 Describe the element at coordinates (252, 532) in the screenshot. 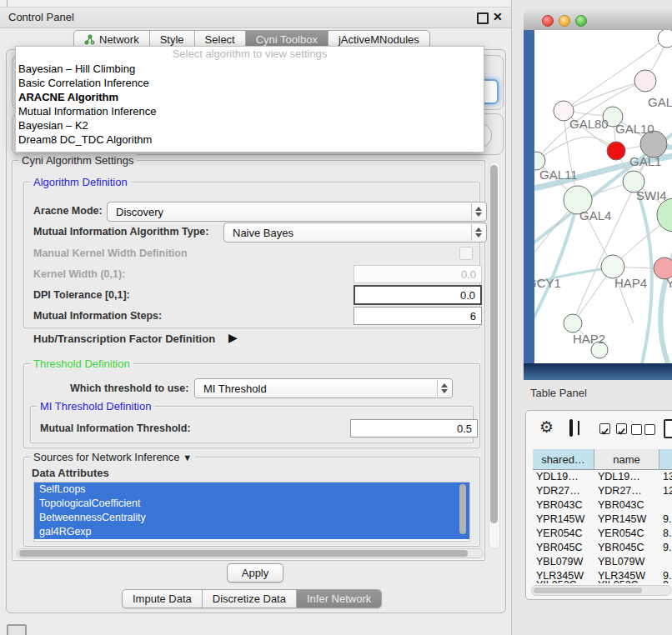

I see `list-item: gal4RGexp` at that location.